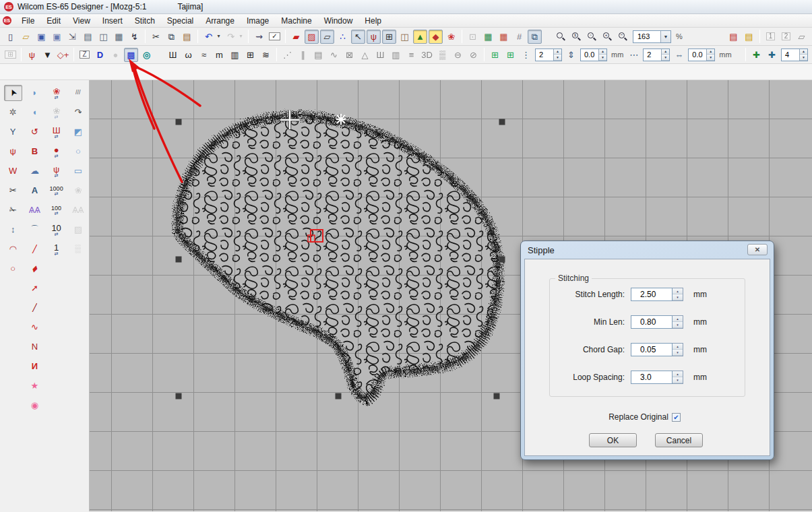  What do you see at coordinates (794, 55) in the screenshot?
I see `kaleidoscope-points-field: 4▲▼` at bounding box center [794, 55].